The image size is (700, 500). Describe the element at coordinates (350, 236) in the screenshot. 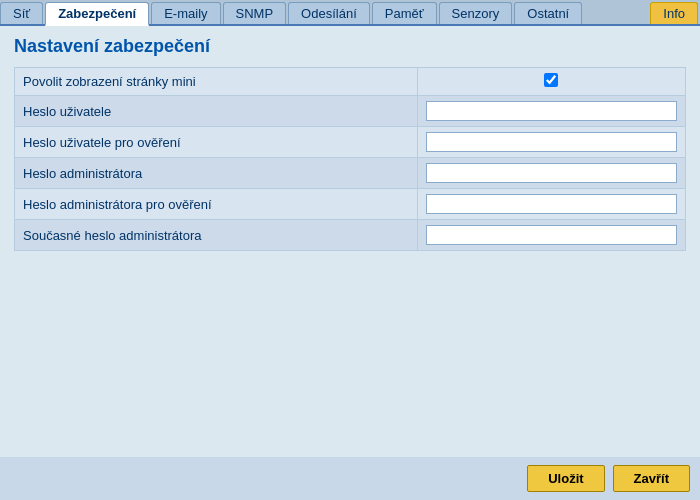

I see `form-row-current-admin-password: Současné heslo administrátora` at that location.